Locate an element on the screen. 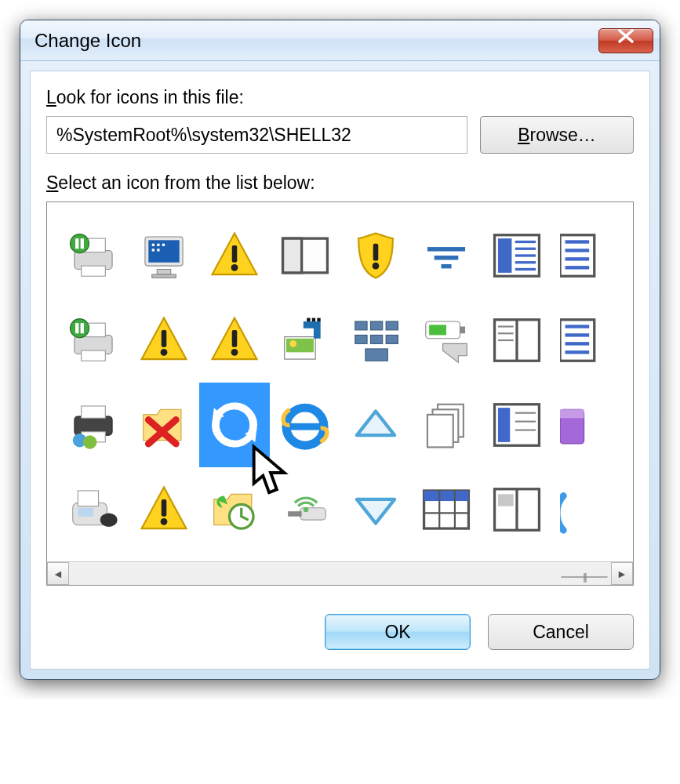 The height and width of the screenshot is (784, 680). tiles-icon is located at coordinates (376, 340).